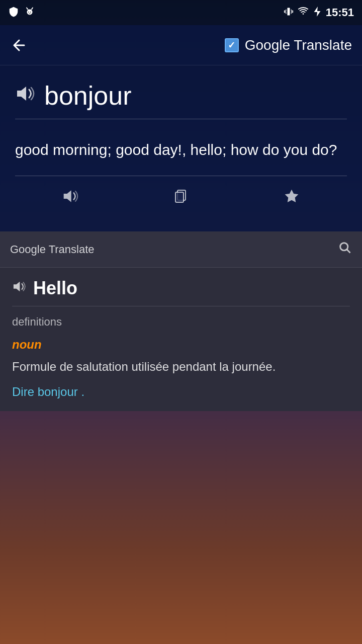  I want to click on action-icons-row, so click(181, 199).